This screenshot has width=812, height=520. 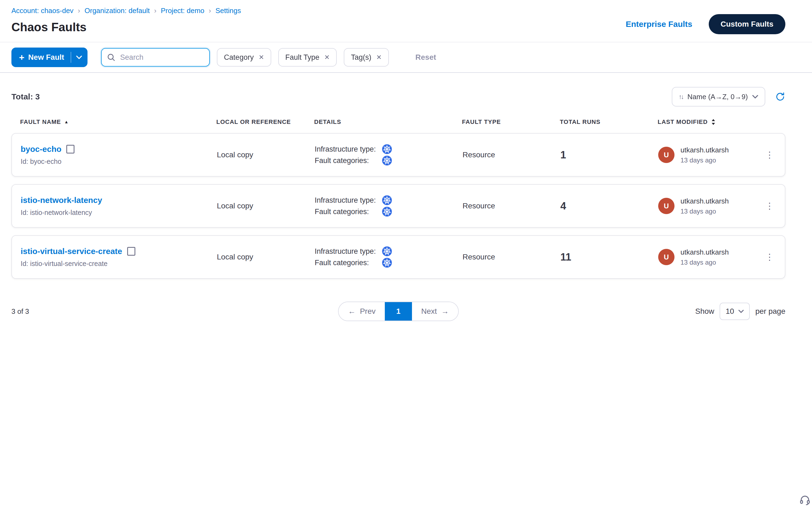 I want to click on fault-name-link: istio-virtual-service-create, so click(x=72, y=251).